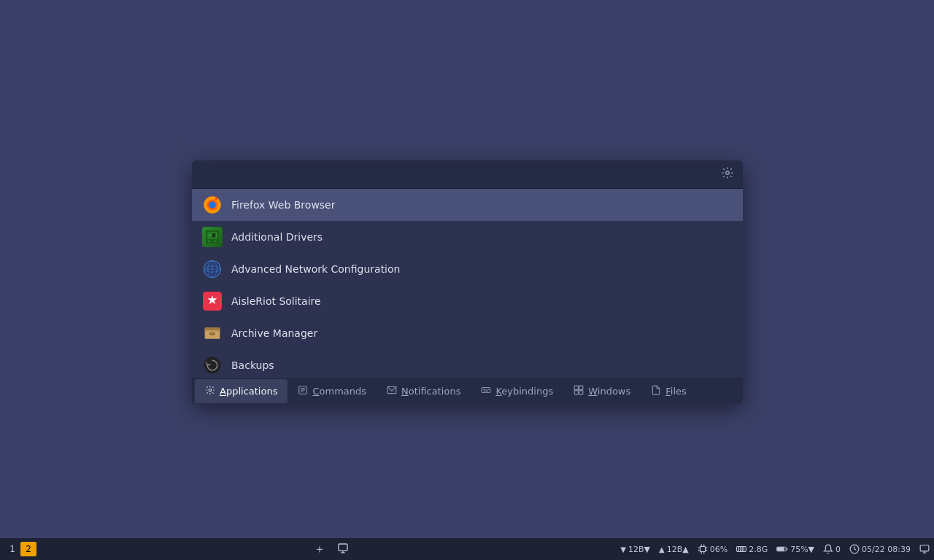 This screenshot has height=560, width=934. What do you see at coordinates (303, 391) in the screenshot?
I see `commands-tab-icon` at bounding box center [303, 391].